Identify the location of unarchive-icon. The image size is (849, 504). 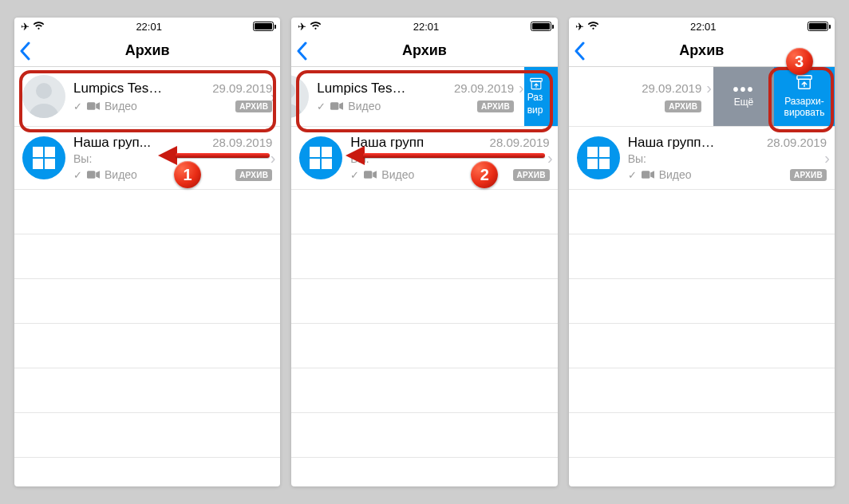
(804, 84).